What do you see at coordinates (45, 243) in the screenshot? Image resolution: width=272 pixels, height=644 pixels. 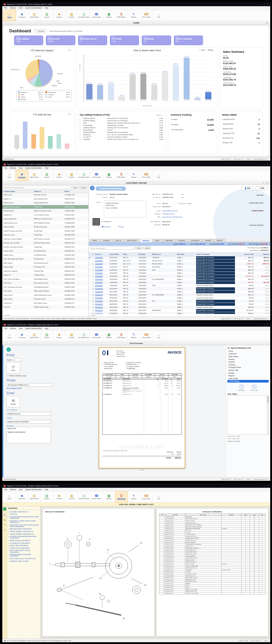 I see `customer-row: Schuppe, Rice and Bins 61132 Westridge S…` at bounding box center [45, 243].